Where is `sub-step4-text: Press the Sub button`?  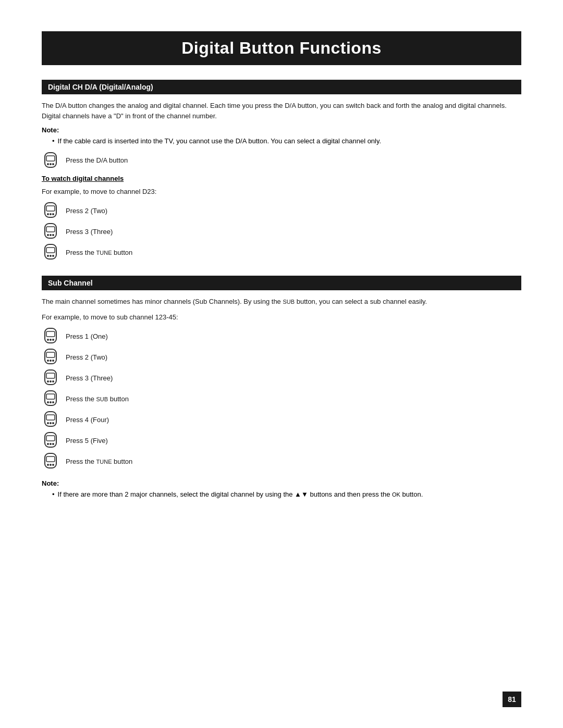
sub-step4-text: Press the Sub button is located at coordinates (97, 399).